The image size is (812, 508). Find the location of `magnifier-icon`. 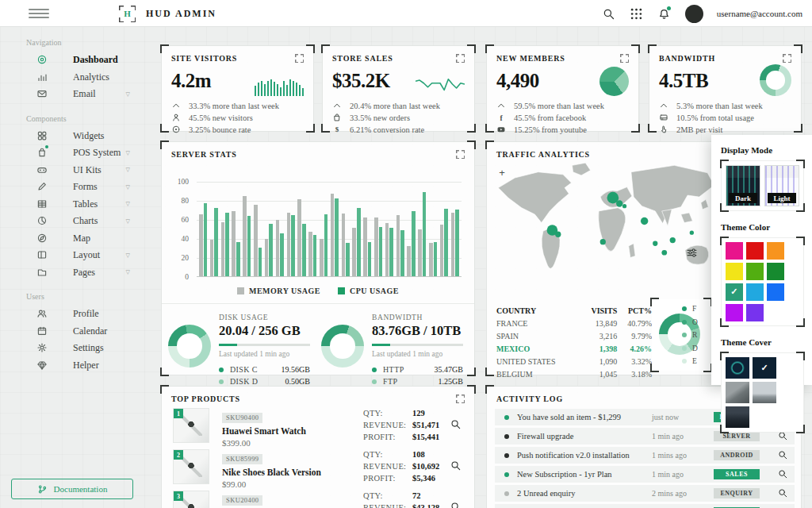

magnifier-icon is located at coordinates (783, 493).